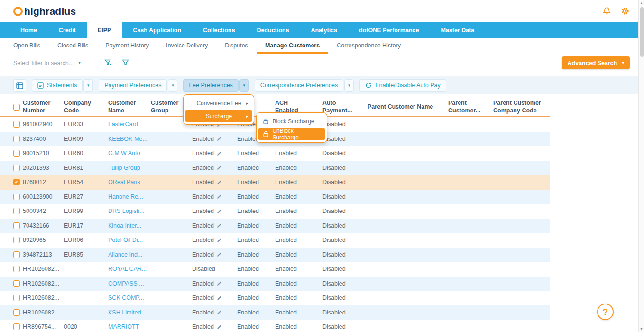 Image resolution: width=644 pixels, height=332 pixels. What do you see at coordinates (211, 85) in the screenshot?
I see `fee-preferences-pill: Fee Preferences` at bounding box center [211, 85].